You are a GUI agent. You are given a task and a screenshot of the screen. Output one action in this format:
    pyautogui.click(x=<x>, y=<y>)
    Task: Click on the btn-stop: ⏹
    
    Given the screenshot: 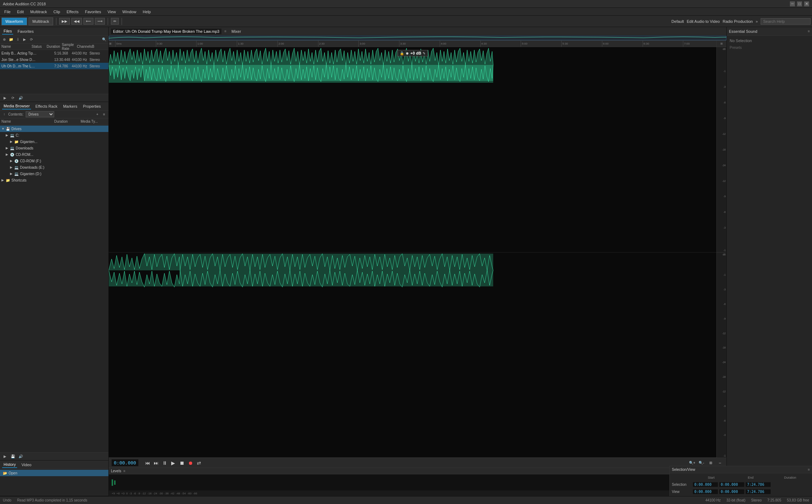 What is the action you would take?
    pyautogui.click(x=182, y=463)
    